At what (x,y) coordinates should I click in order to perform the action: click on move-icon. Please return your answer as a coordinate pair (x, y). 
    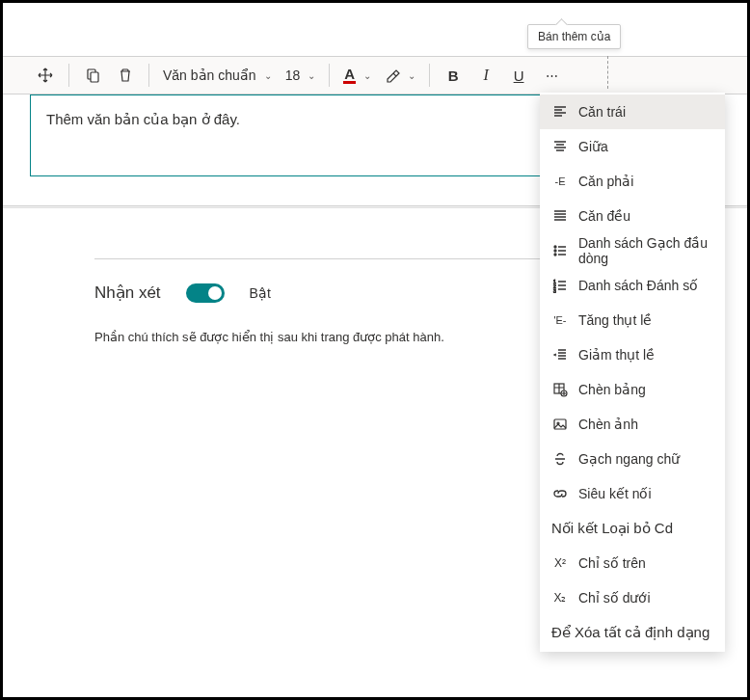
    Looking at the image, I should click on (45, 75).